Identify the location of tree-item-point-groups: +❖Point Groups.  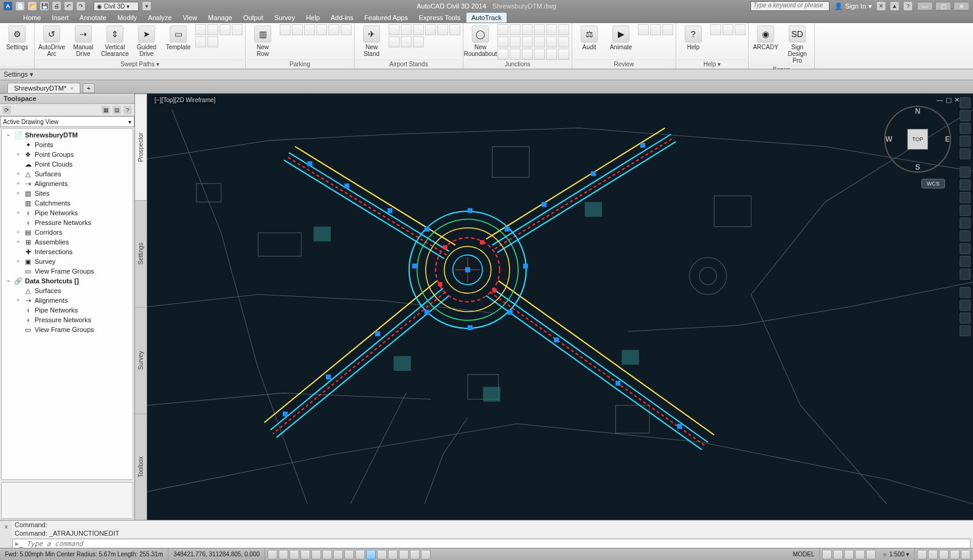
(67, 154).